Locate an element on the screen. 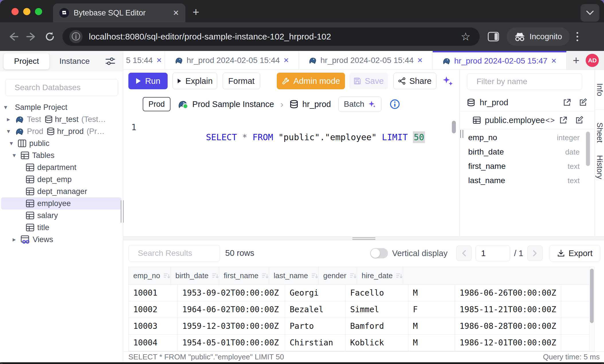 The height and width of the screenshot is (364, 604). new-sheet-icon is located at coordinates (576, 60).